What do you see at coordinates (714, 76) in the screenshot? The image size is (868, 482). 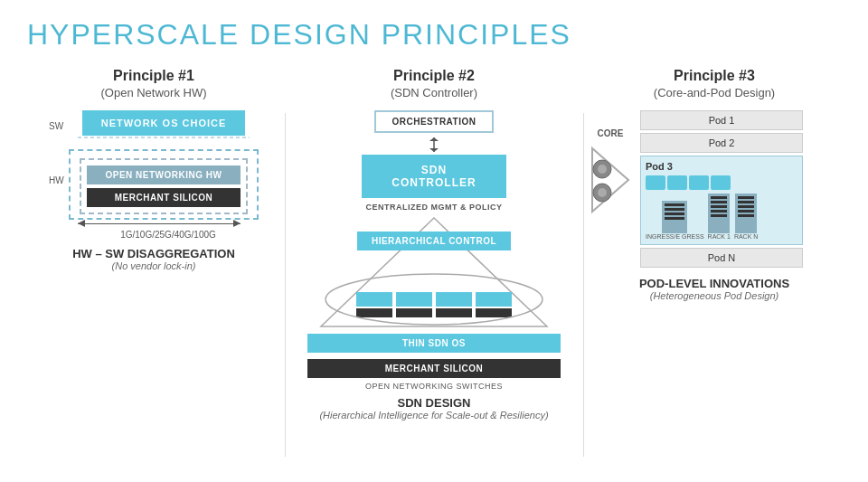 I see `principle-3-title: Principle #3` at bounding box center [714, 76].